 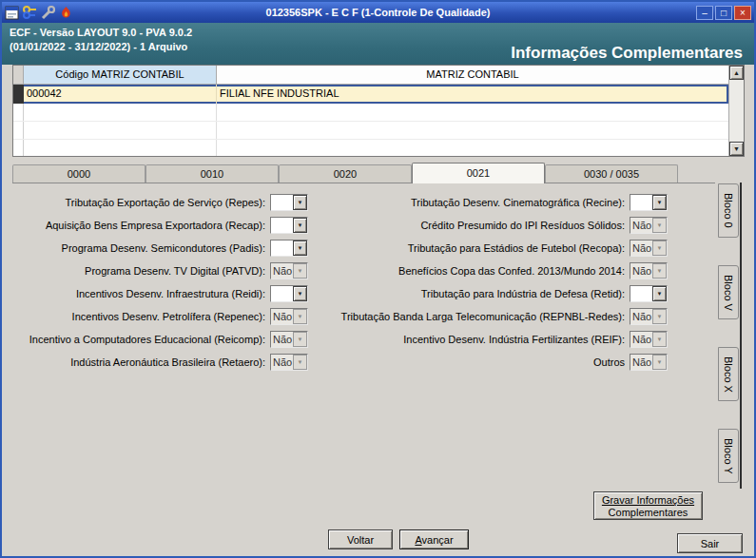 What do you see at coordinates (469, 202) in the screenshot?
I see `field-label: Tributação Desenv. Cinematográfica (Reci…` at bounding box center [469, 202].